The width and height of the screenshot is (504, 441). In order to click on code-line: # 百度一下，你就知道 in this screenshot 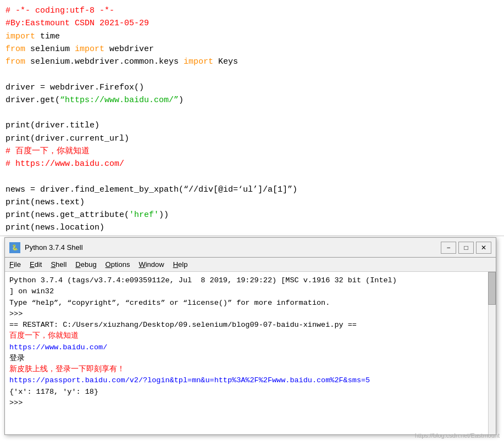, I will do `click(252, 152)`.